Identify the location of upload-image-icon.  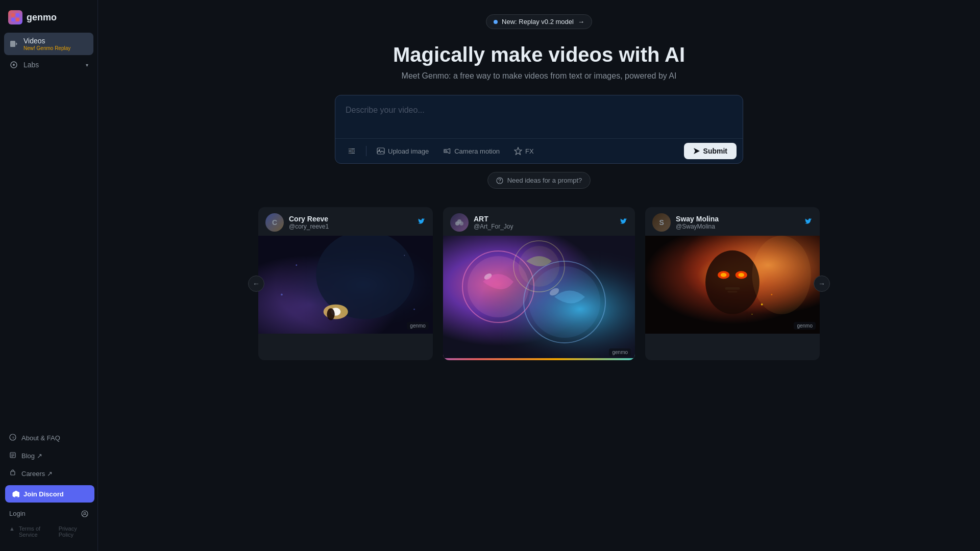
(381, 151).